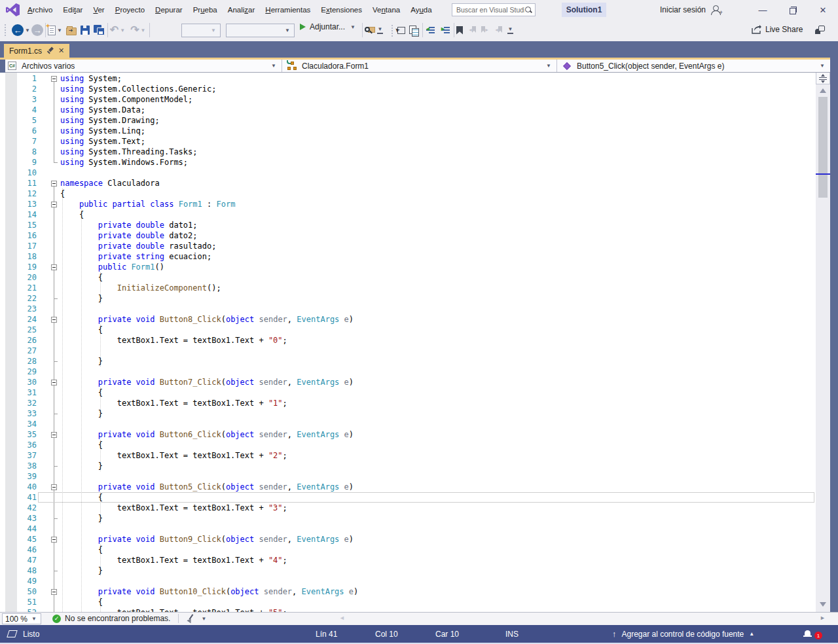 This screenshot has width=838, height=644. I want to click on menu-ayuda: Ayuda, so click(421, 10).